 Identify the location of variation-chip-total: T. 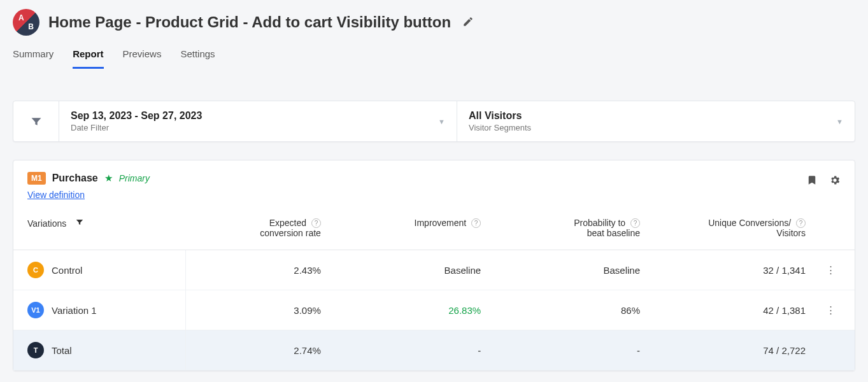
(36, 350).